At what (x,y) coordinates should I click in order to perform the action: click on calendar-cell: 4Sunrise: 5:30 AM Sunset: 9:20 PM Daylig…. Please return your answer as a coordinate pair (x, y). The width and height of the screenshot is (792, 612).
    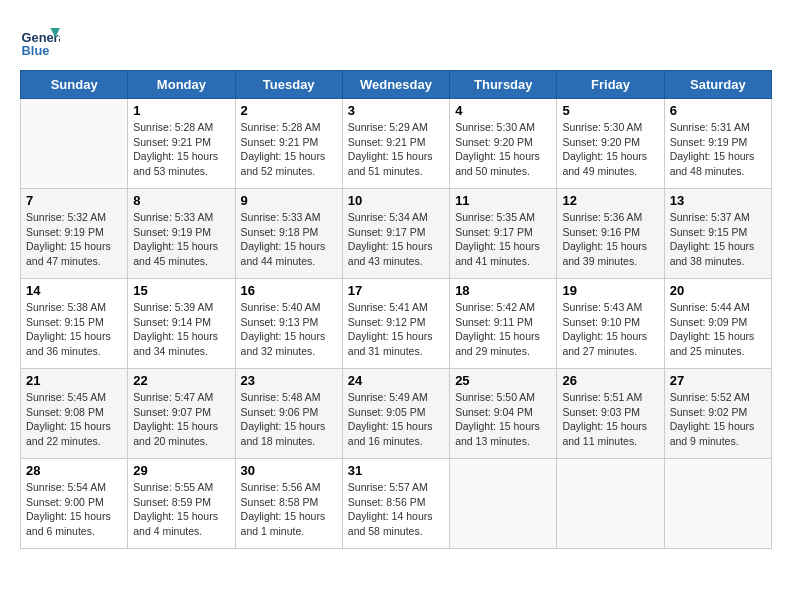
    Looking at the image, I should click on (504, 144).